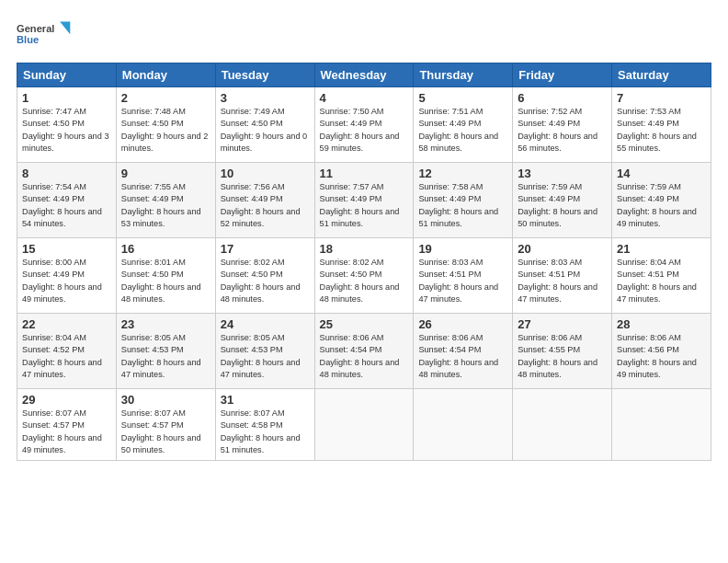 Image resolution: width=728 pixels, height=563 pixels. I want to click on calendar-cell: 12 Sunrise: 7:58 AM Sunset: 4:49 PM Dayl…, so click(463, 201).